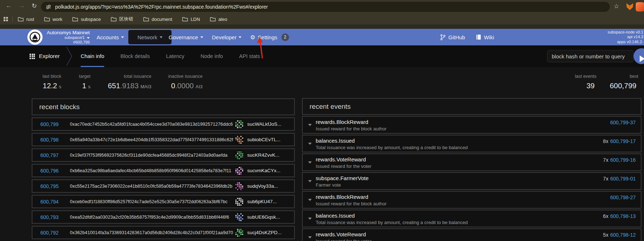 This screenshot has height=241, width=644. I want to click on bookmark-label: document, so click(162, 19).